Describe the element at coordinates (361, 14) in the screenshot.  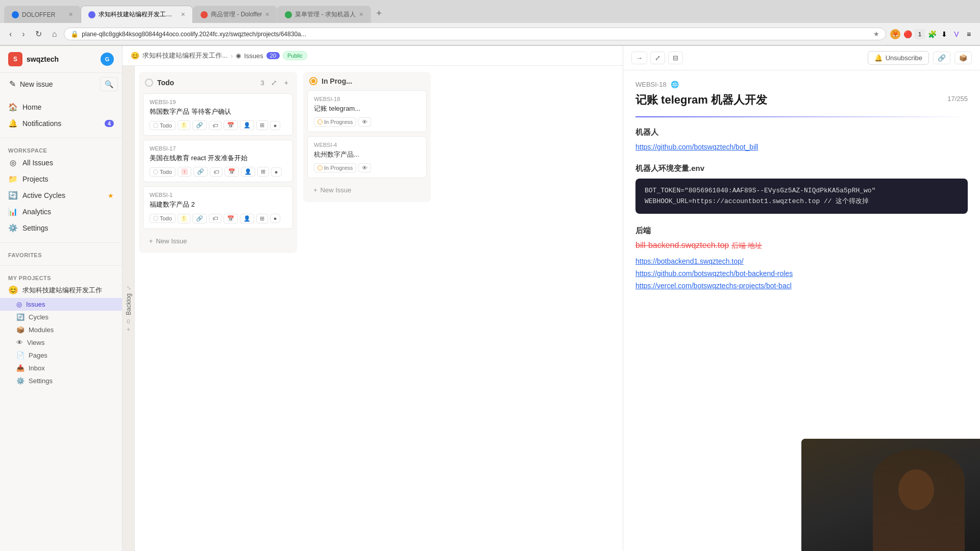
I see `tab-close-4: ✕` at that location.